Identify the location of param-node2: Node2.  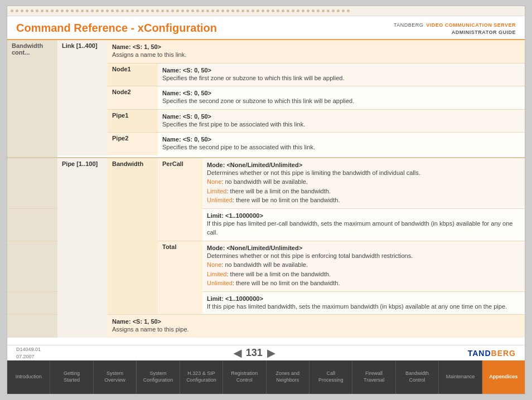
(133, 98).